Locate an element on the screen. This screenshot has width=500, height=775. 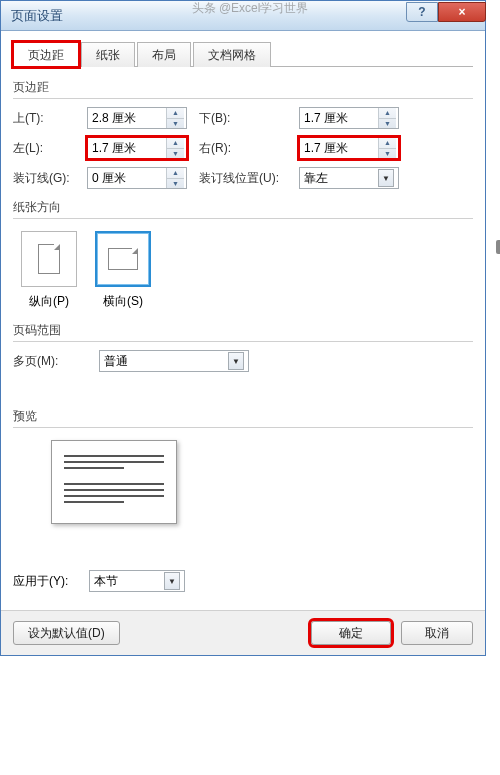
gutter-label: 装订线(G): is located at coordinates (47, 178).